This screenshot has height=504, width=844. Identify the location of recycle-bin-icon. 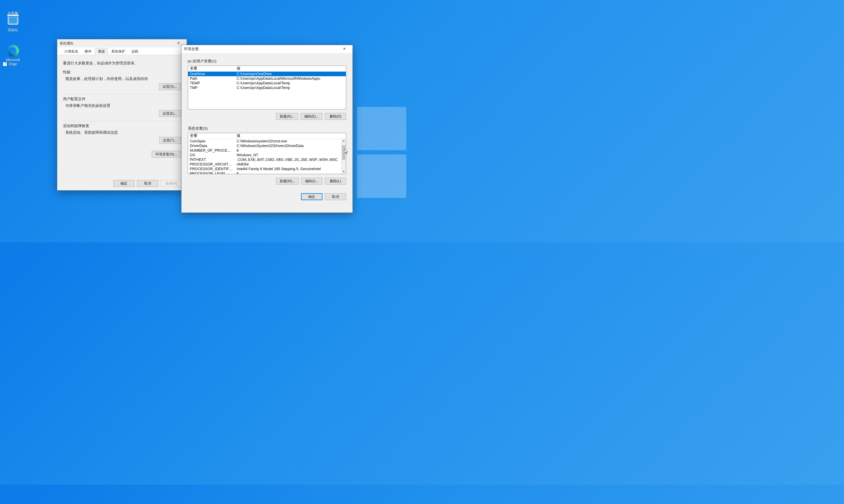
(13, 20).